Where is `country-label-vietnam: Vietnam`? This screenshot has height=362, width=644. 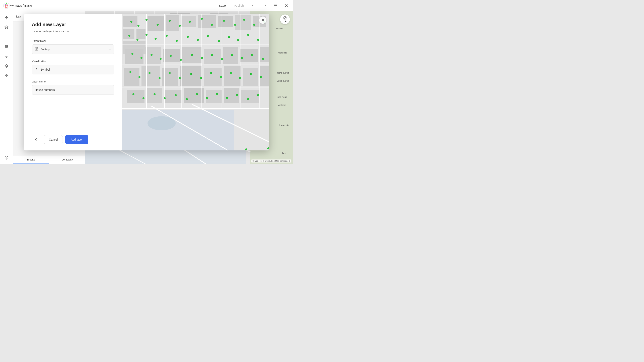
country-label-vietnam: Vietnam is located at coordinates (282, 105).